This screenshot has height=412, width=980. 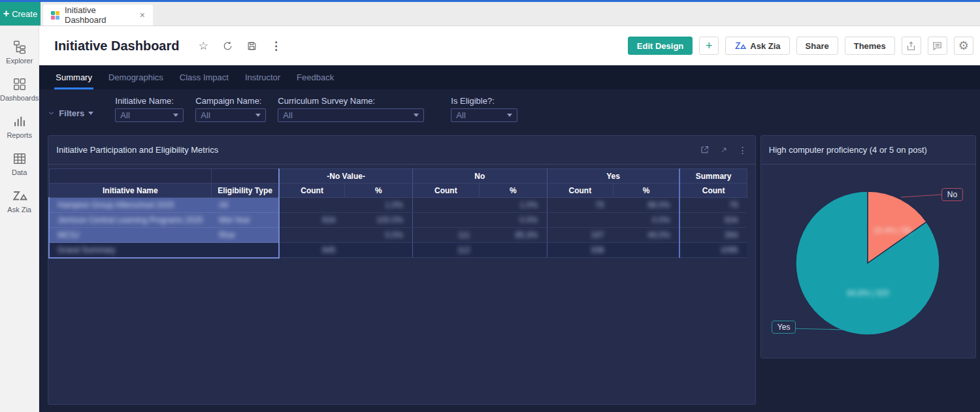 What do you see at coordinates (149, 115) in the screenshot?
I see `initiative-name-select: All` at bounding box center [149, 115].